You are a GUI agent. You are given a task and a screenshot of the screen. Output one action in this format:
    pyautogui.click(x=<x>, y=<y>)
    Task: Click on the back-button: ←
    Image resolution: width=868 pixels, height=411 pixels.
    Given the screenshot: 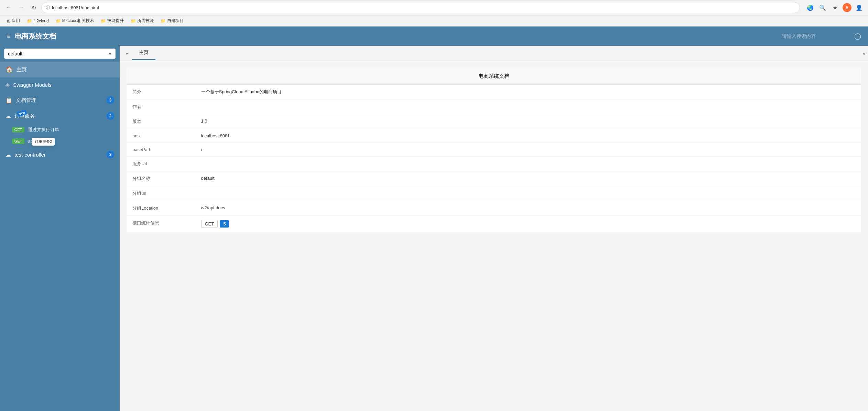 What is the action you would take?
    pyautogui.click(x=9, y=8)
    